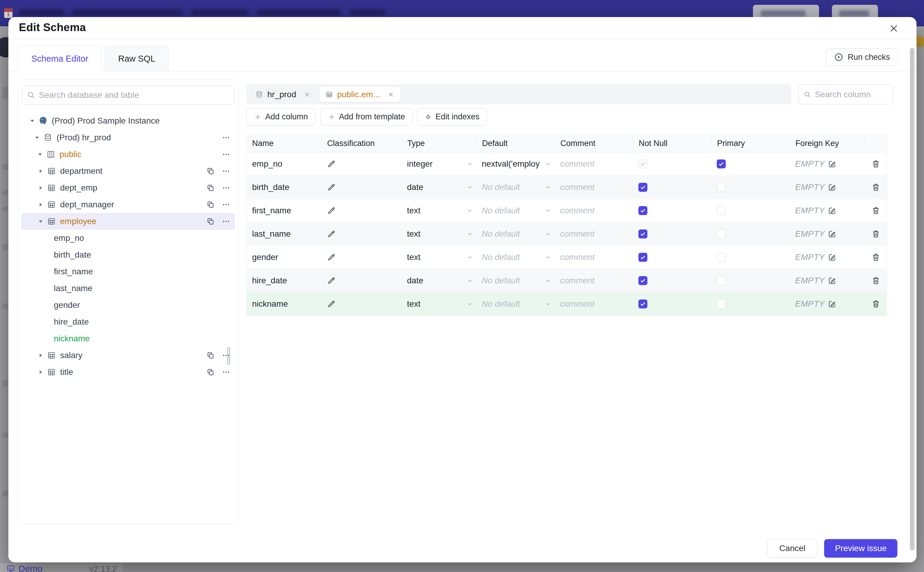  I want to click on chip-public-employee: public.em..., so click(360, 95).